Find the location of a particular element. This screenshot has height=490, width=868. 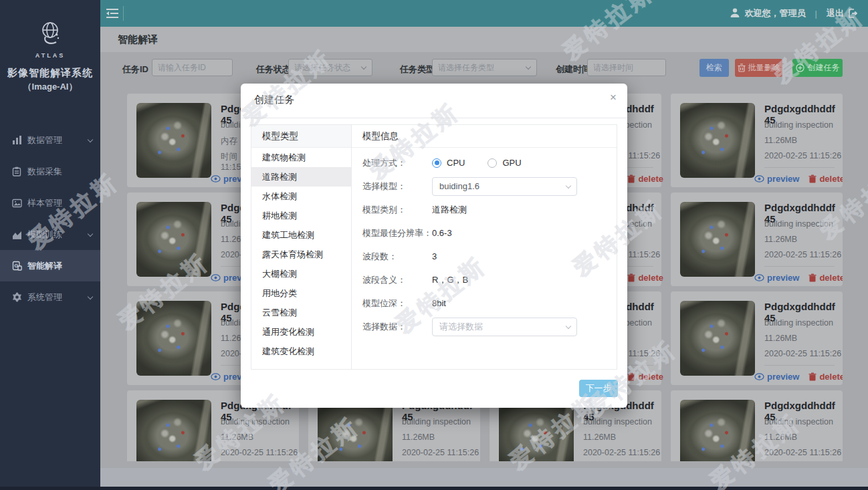

sidebar-item-0: 数据管理 is located at coordinates (50, 140).